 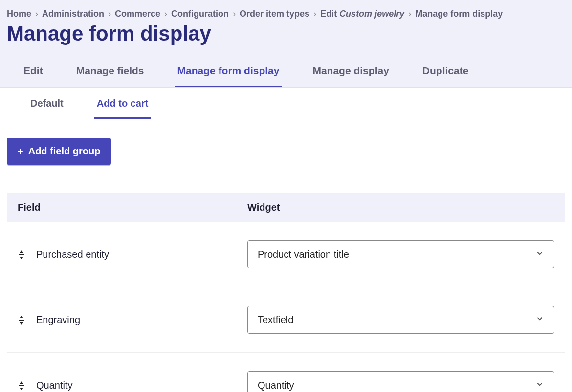 I want to click on tab-manage-display: Manage display, so click(x=351, y=73).